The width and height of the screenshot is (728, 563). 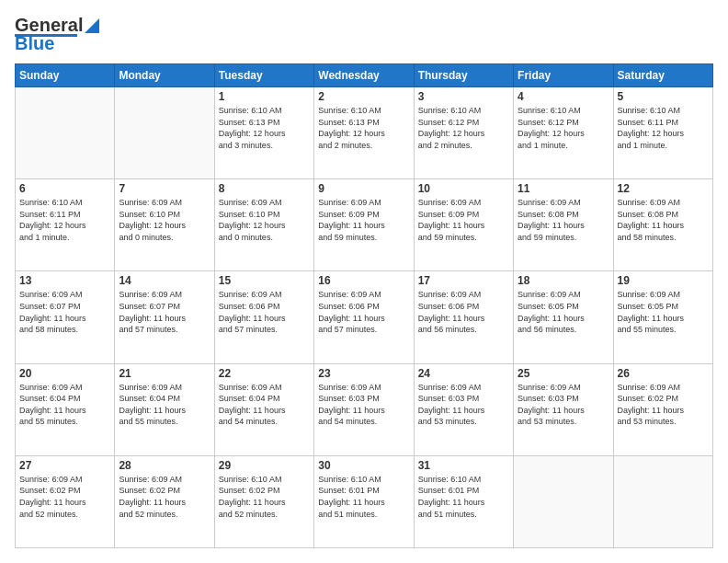 What do you see at coordinates (664, 97) in the screenshot?
I see `day-number: 5` at bounding box center [664, 97].